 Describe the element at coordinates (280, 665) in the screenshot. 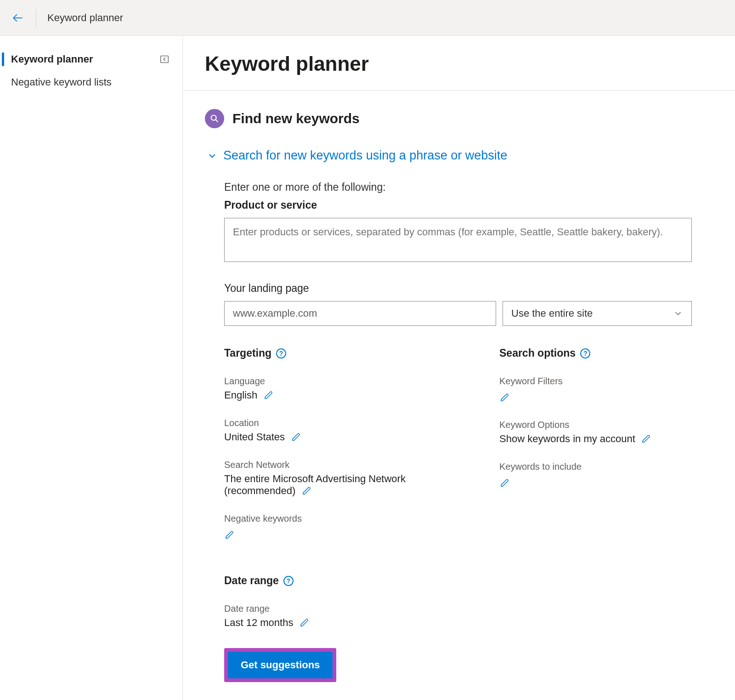

I see `cta-highlight: Get suggestions` at that location.